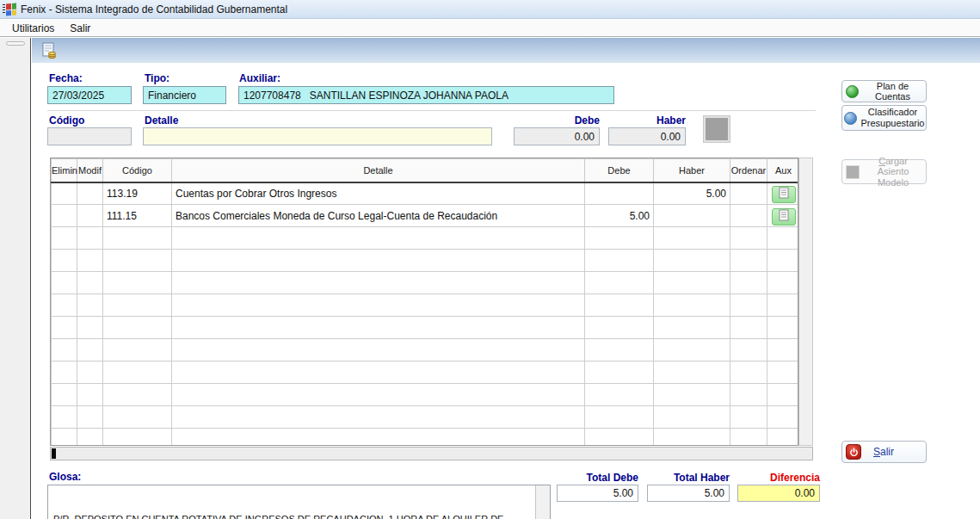  I want to click on windows-logo-icon, so click(9, 9).